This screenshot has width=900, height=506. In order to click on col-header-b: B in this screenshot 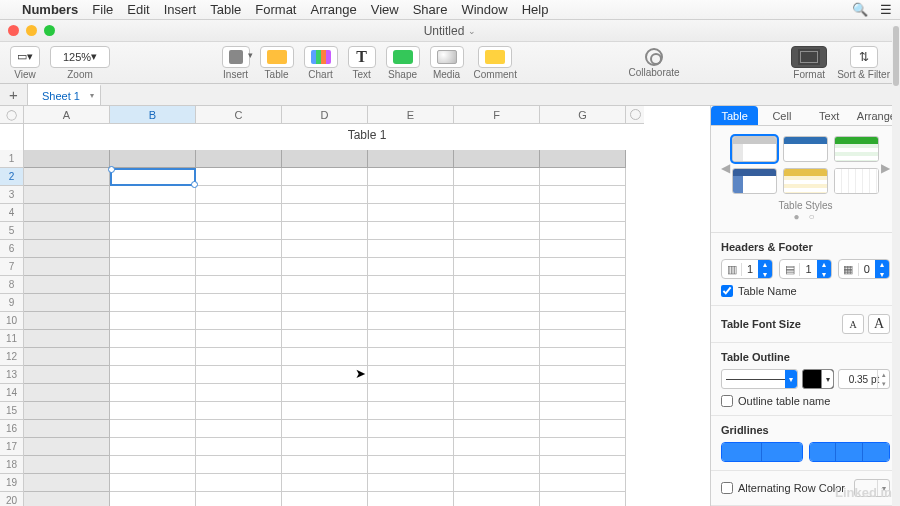, I will do `click(153, 115)`.